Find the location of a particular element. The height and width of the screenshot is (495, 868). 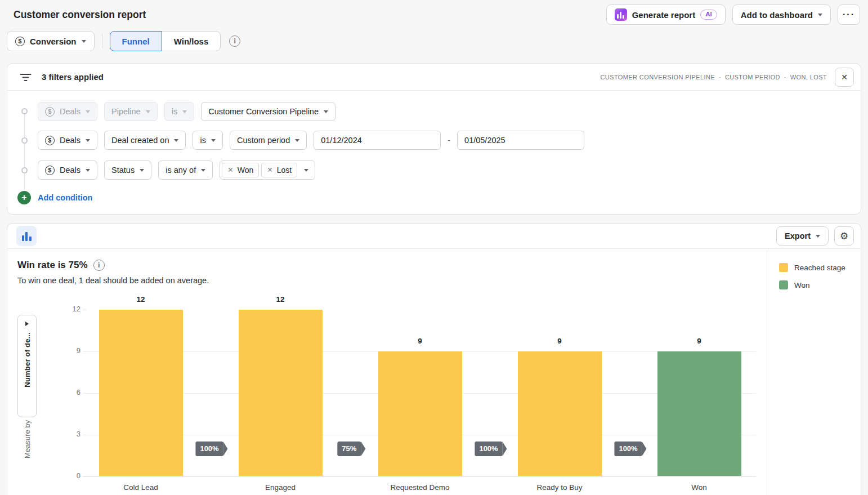

chip-won: ✕ Won is located at coordinates (240, 170).